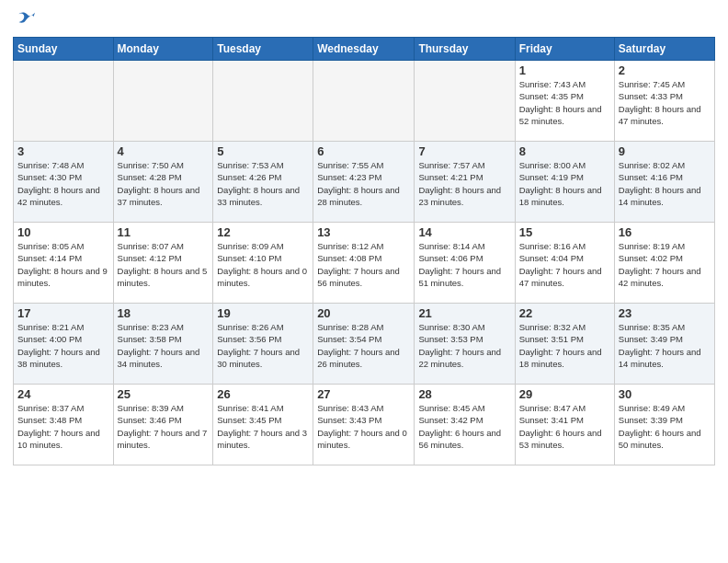  What do you see at coordinates (564, 265) in the screenshot?
I see `day-info: Sunrise: 8:16 AM Sunset: 4:04 PM Dayligh…` at bounding box center [564, 265].